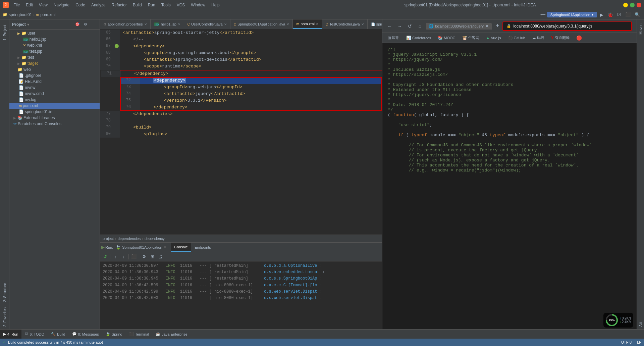 The height and width of the screenshot is (346, 644). What do you see at coordinates (54, 106) in the screenshot?
I see `tree-item-pomxml: m pom.xml` at bounding box center [54, 106].